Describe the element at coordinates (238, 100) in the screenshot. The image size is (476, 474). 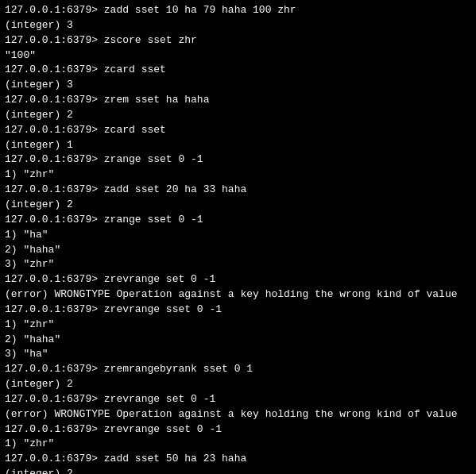
I see `terminal-prompt: 127.0.0.1:6379> zrem sset ha haha` at that location.